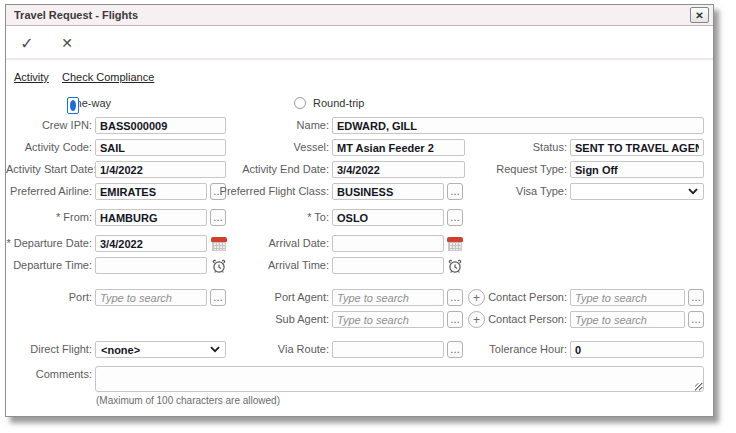  What do you see at coordinates (49, 266) in the screenshot?
I see `departure-time-label: Departure Time:` at bounding box center [49, 266].